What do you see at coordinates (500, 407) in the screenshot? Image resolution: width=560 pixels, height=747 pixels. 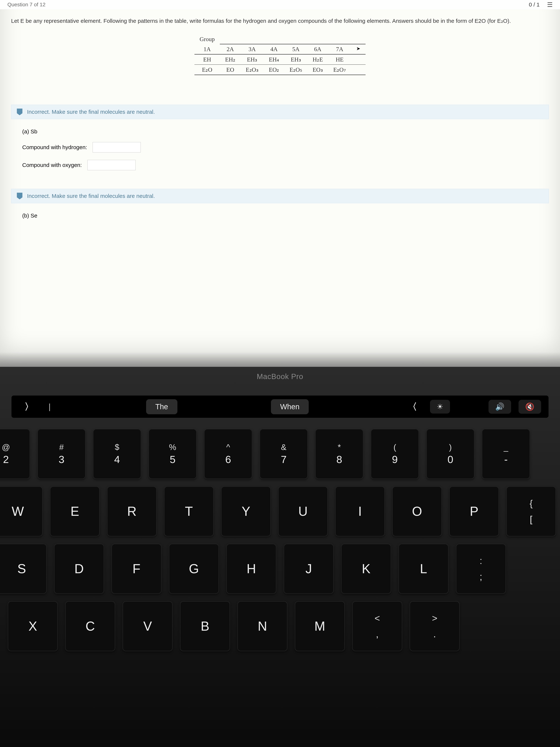 I see `tb-volume-icon: 🔊` at bounding box center [500, 407].